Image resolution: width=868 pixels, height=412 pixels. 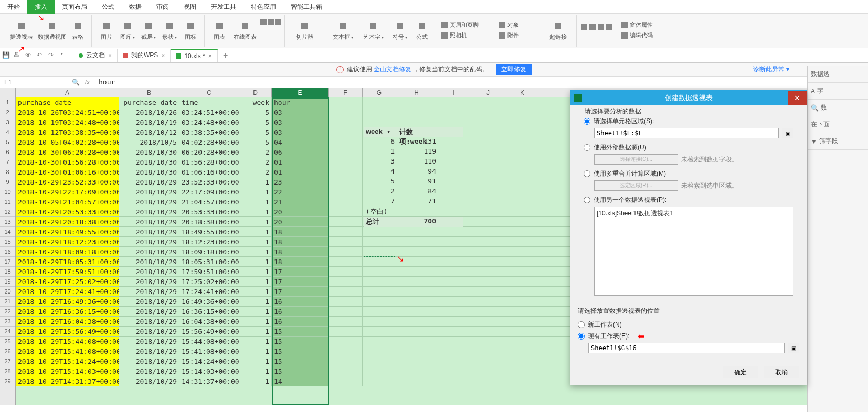 What do you see at coordinates (209, 192) in the screenshot?
I see `cell: 22:17:09+00:00` at bounding box center [209, 192].